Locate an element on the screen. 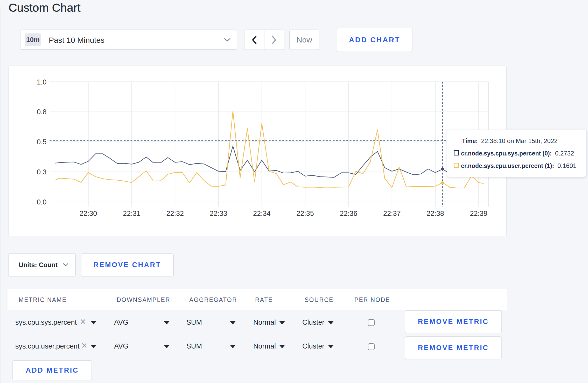  svg-text: 0.8 is located at coordinates (42, 112).